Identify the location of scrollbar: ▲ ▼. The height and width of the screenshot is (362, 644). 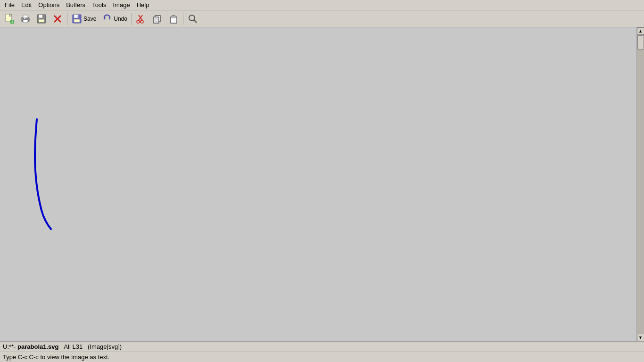
(640, 184).